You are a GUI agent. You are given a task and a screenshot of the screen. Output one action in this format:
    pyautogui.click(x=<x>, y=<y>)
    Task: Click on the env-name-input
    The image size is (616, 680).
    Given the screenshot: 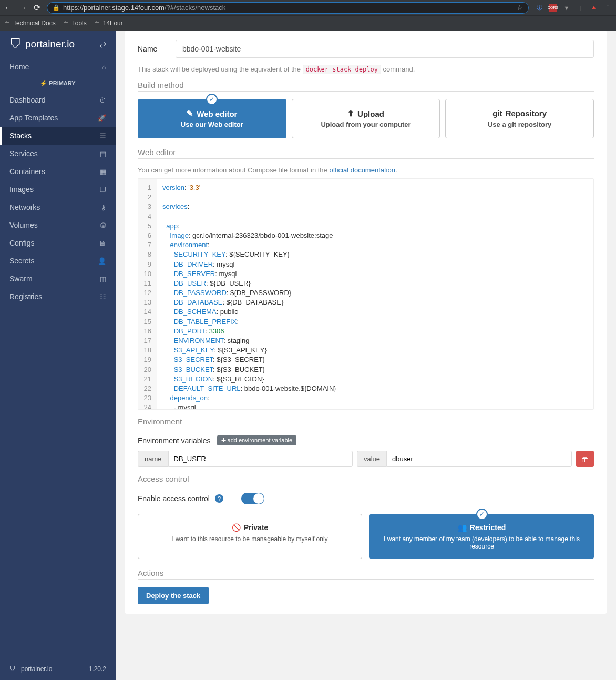 What is the action you would take?
    pyautogui.click(x=261, y=459)
    